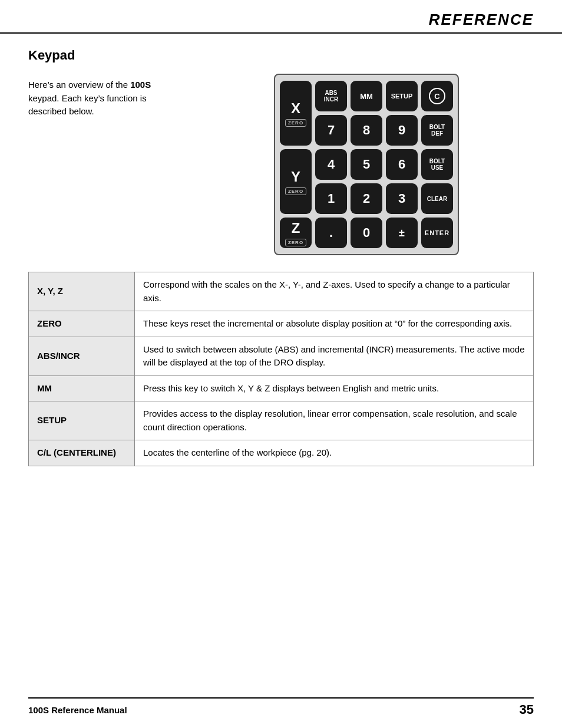  Describe the element at coordinates (296, 233) in the screenshot. I see `key-z: ZZERO` at that location.